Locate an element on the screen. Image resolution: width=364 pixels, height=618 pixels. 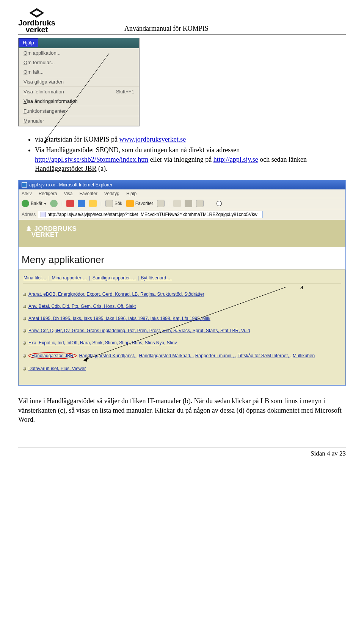
app-link: Slakt is located at coordinates (130, 306).